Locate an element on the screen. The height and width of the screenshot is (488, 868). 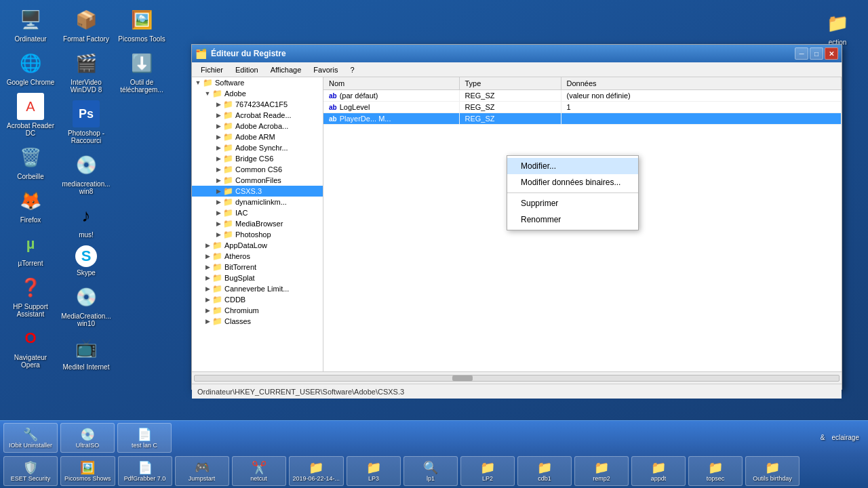
maximize-button: □ is located at coordinates (816, 54).